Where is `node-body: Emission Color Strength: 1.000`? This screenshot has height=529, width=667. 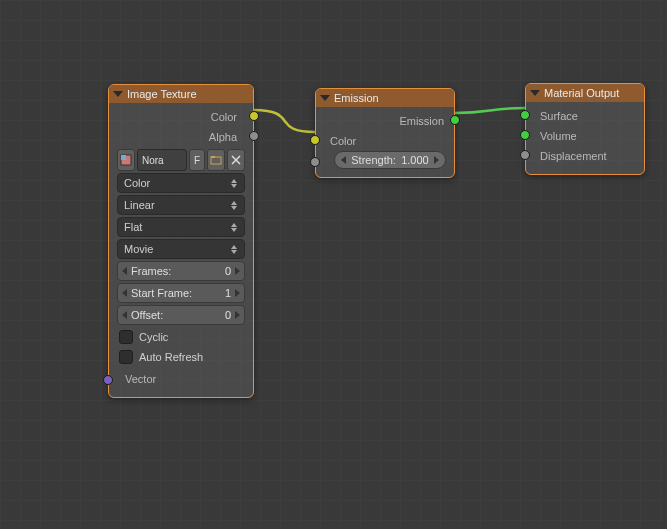 node-body: Emission Color Strength: 1.000 is located at coordinates (385, 142).